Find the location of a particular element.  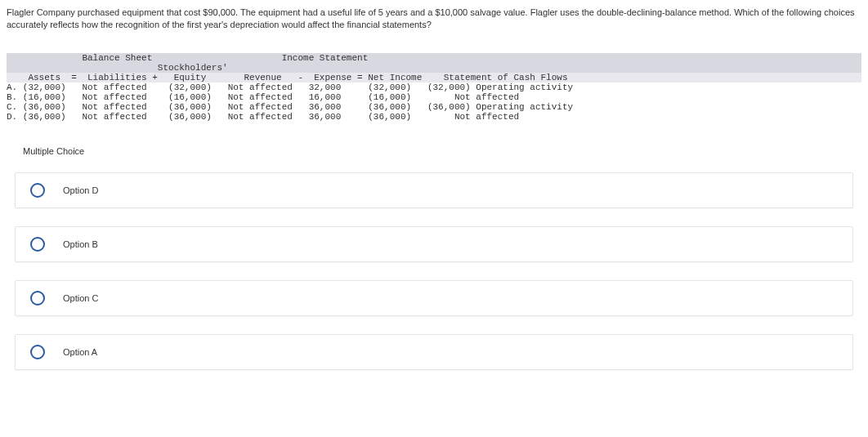

table-row: C. (36,000) Not affected (36,000) Not af… is located at coordinates (289, 107).